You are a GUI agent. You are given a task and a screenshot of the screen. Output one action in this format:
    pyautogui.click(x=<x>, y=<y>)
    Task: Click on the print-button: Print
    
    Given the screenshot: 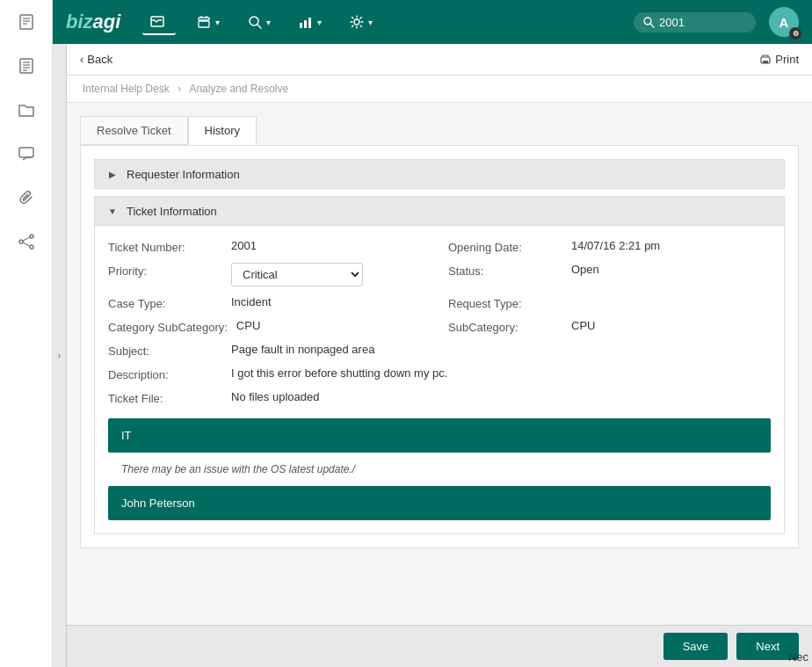 What is the action you would take?
    pyautogui.click(x=779, y=60)
    